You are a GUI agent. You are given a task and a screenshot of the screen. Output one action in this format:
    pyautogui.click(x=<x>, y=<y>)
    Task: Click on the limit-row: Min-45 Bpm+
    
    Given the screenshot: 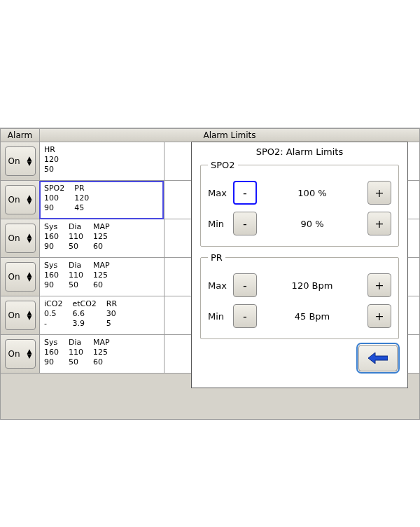 What is the action you would take?
    pyautogui.click(x=300, y=316)
    